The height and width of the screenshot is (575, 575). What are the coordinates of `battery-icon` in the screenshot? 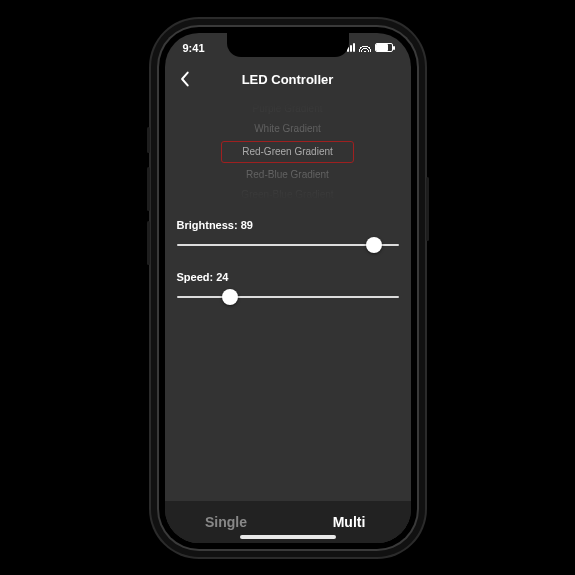 It's located at (384, 48).